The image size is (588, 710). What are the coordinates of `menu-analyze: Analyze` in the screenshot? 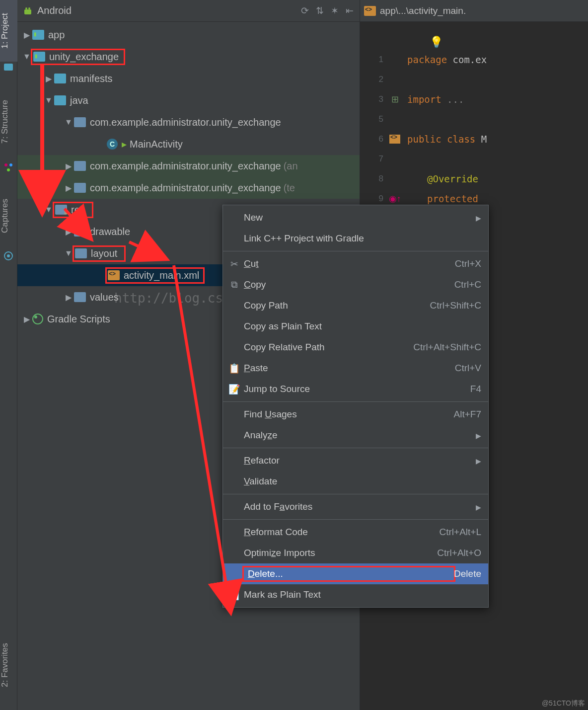 It's located at (356, 435).